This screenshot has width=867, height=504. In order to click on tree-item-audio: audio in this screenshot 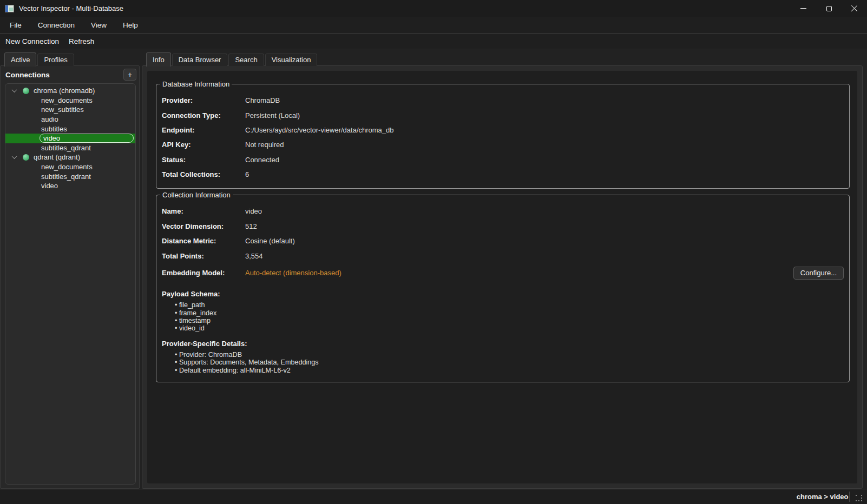, I will do `click(70, 120)`.